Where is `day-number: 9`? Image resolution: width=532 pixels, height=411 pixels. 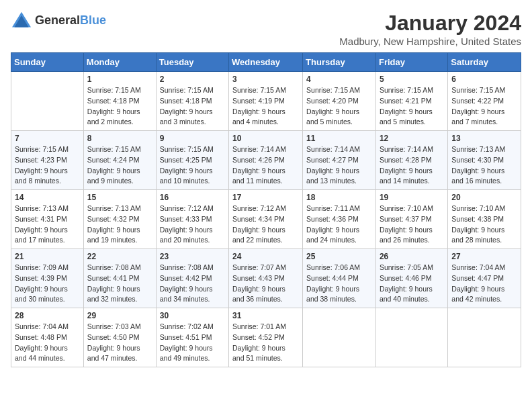
day-number: 9 is located at coordinates (192, 138).